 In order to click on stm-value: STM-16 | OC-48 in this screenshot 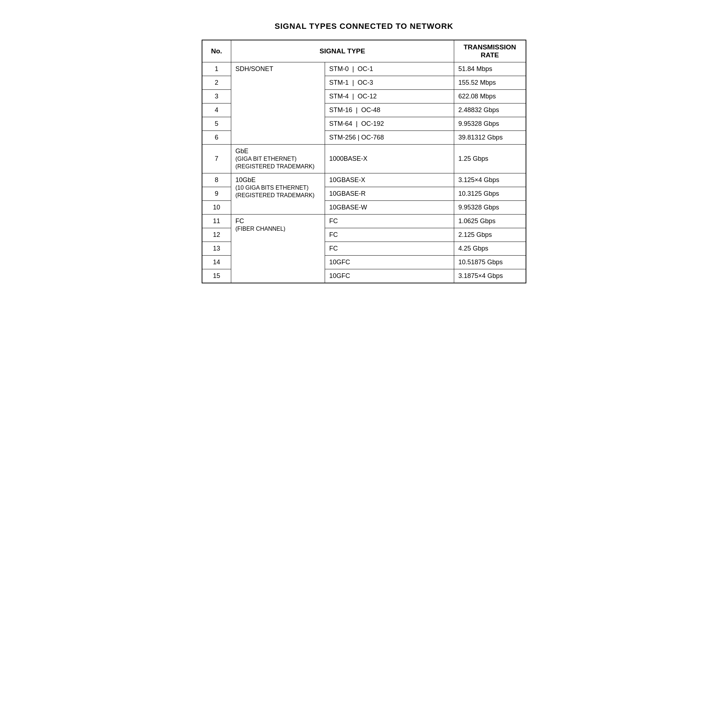, I will do `click(389, 111)`.